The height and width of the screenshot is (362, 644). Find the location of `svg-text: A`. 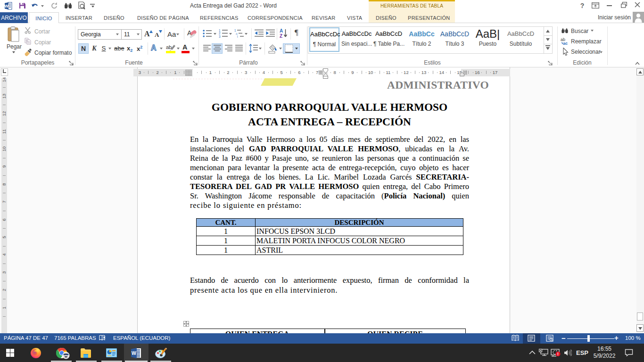

svg-text: A is located at coordinates (281, 31).